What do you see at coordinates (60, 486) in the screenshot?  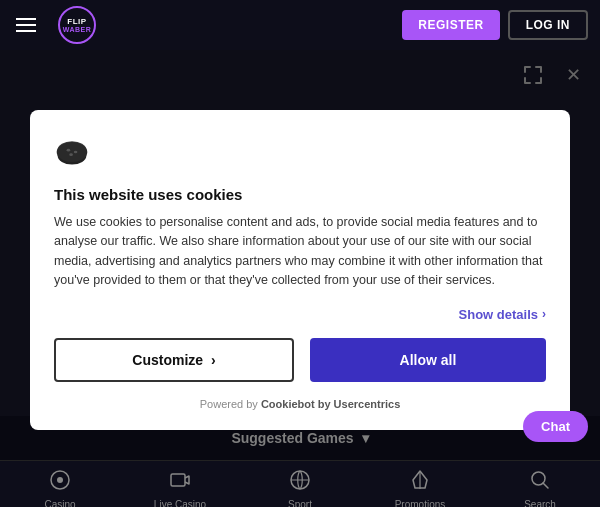 I see `nav-casino: Casino` at bounding box center [60, 486].